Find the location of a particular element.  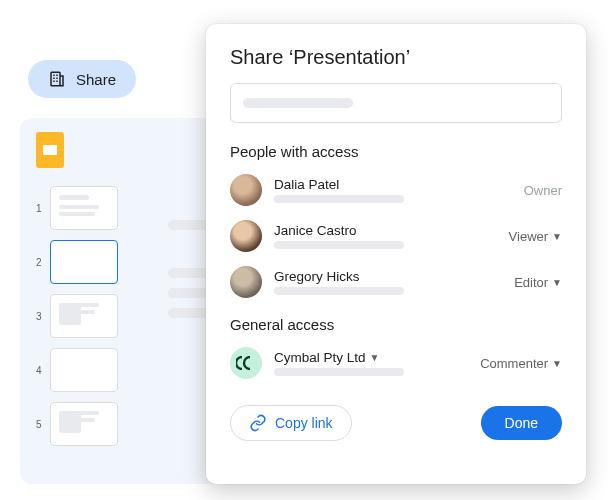

person-name: Janice Castro is located at coordinates (386, 230).